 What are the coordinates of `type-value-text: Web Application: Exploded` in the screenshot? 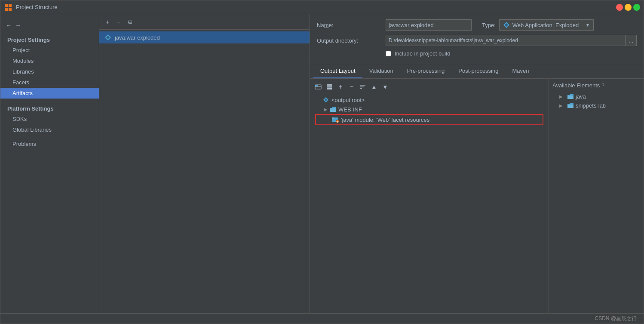 It's located at (546, 25).